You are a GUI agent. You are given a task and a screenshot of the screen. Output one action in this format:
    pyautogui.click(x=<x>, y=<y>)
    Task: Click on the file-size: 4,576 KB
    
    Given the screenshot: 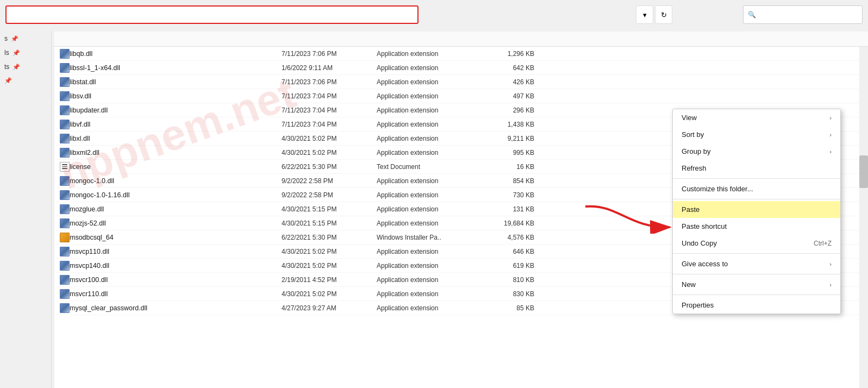 What is the action you would take?
    pyautogui.click(x=518, y=237)
    